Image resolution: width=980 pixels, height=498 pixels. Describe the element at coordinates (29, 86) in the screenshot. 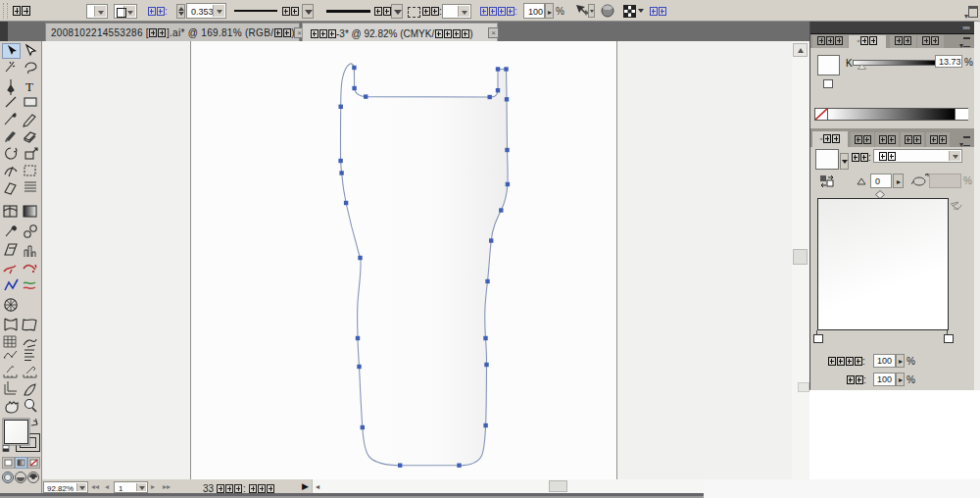

I see `svg-text: T` at that location.